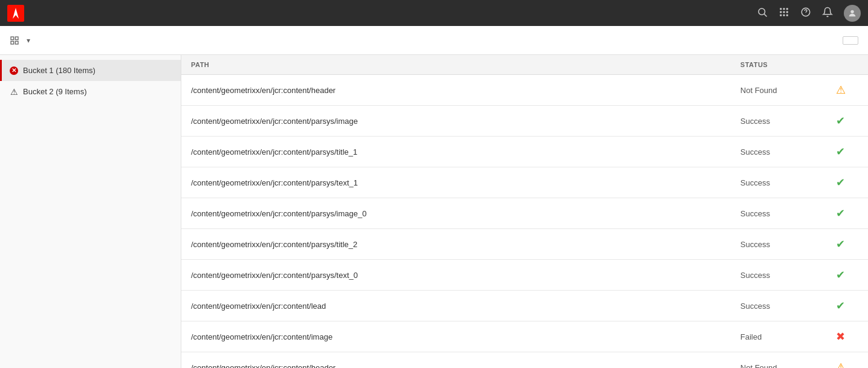 The height and width of the screenshot is (368, 868). What do you see at coordinates (456, 65) in the screenshot?
I see `column-path: PATH` at bounding box center [456, 65].